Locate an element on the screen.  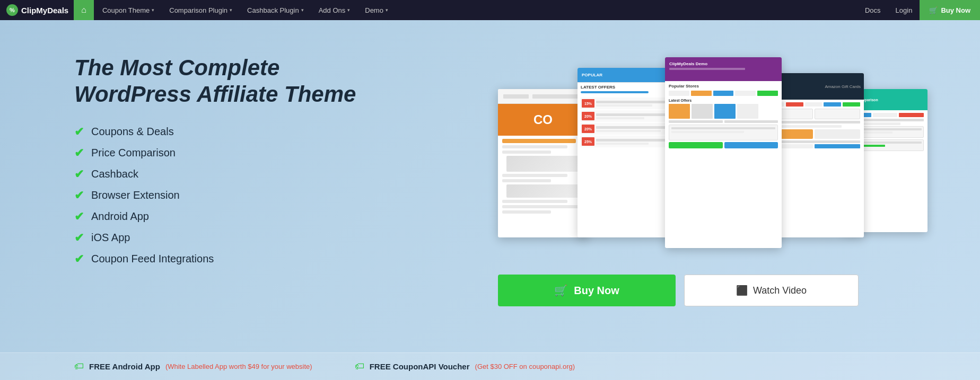
watch-video-button: ⬛ Watch Video is located at coordinates (771, 290).